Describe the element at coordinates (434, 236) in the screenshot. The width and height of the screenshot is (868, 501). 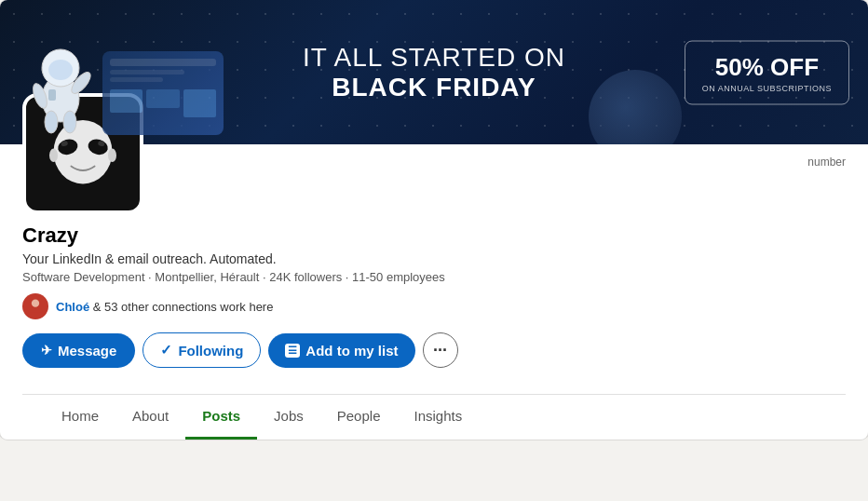
I see `company-name: Crazy` at that location.